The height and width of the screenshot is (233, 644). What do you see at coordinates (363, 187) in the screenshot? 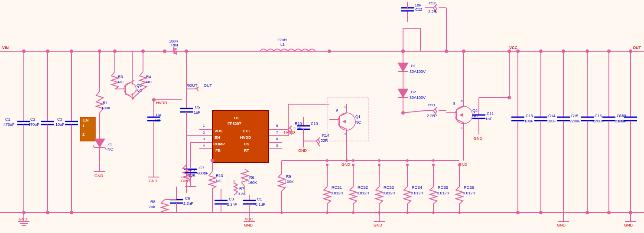
I see `rcs2-ref: RCS2` at bounding box center [363, 187].